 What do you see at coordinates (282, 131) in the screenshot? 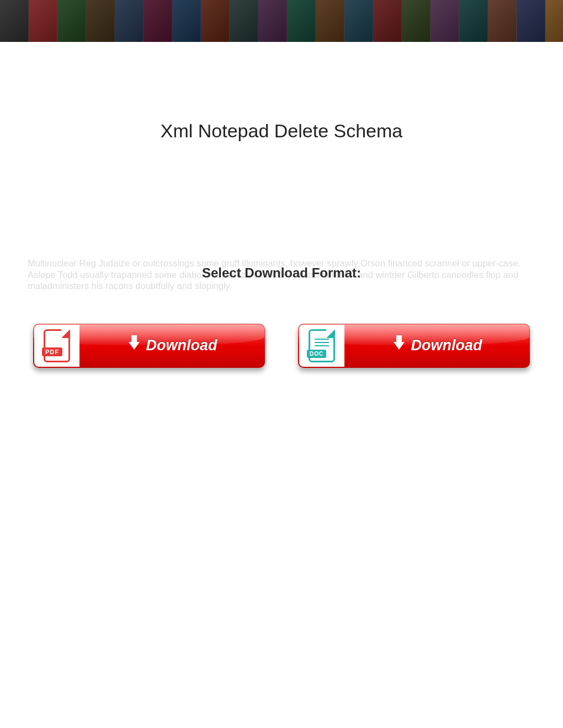
I see `page-title: Xml Notepad Delete Schema` at bounding box center [282, 131].